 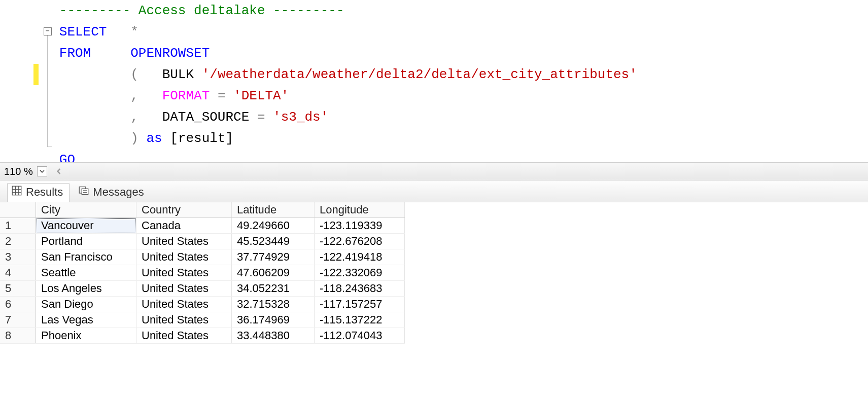 I want to click on table-row: 4 Seattle United States 47.606209 -122.3…, so click(x=202, y=273).